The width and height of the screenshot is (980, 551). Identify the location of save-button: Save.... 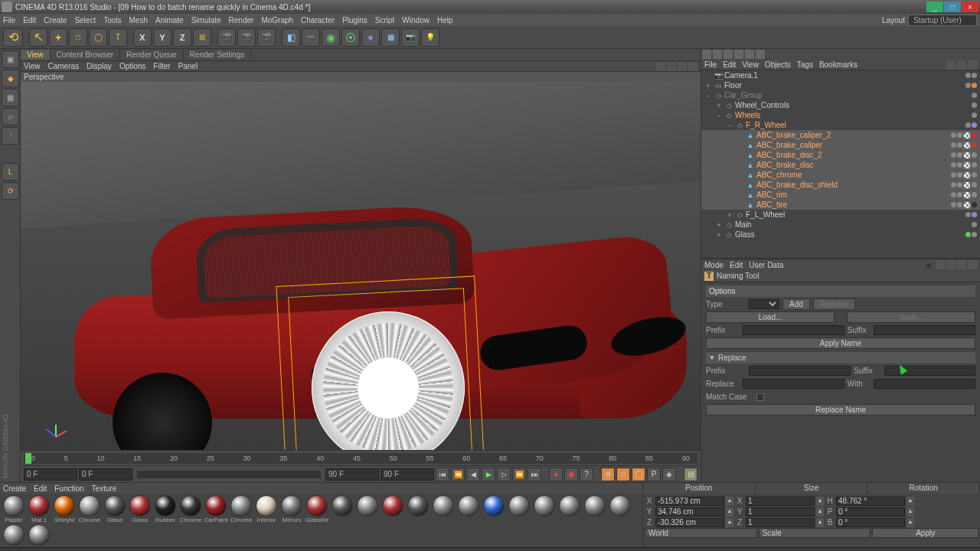
(911, 317).